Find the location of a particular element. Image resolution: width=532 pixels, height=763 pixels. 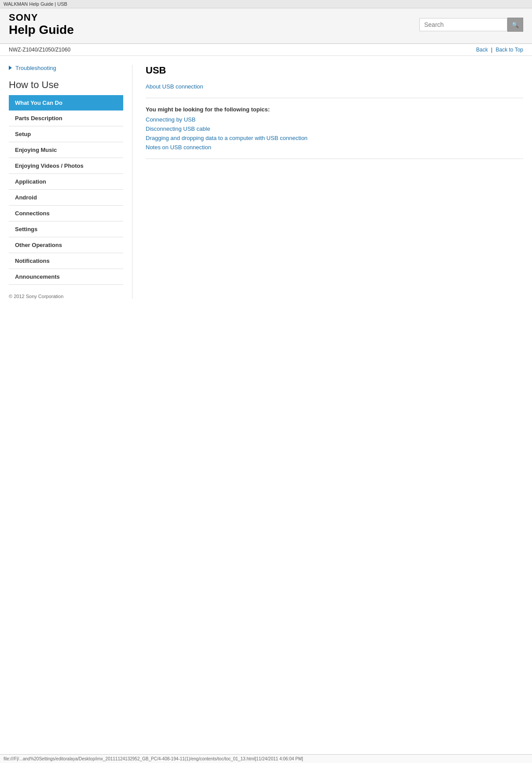

nav-bar: NWZ-Z1040/Z1050/Z1060 Back | Back to Top is located at coordinates (266, 50).